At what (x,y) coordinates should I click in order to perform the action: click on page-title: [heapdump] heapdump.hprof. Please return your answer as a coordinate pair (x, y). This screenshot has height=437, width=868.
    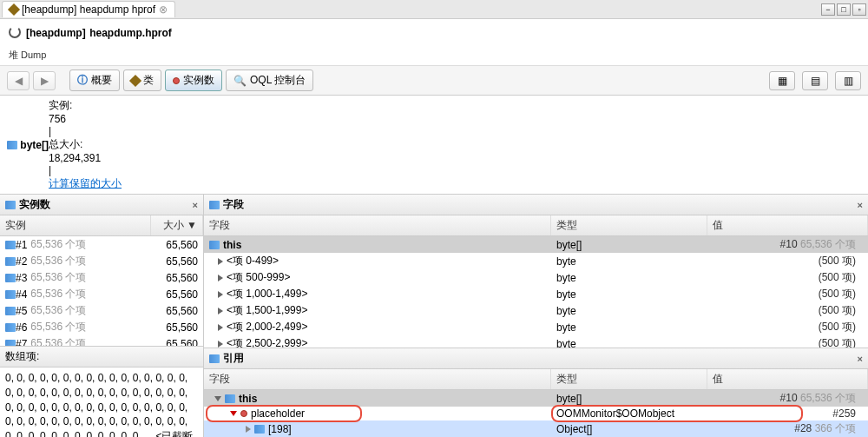
    Looking at the image, I should click on (99, 32).